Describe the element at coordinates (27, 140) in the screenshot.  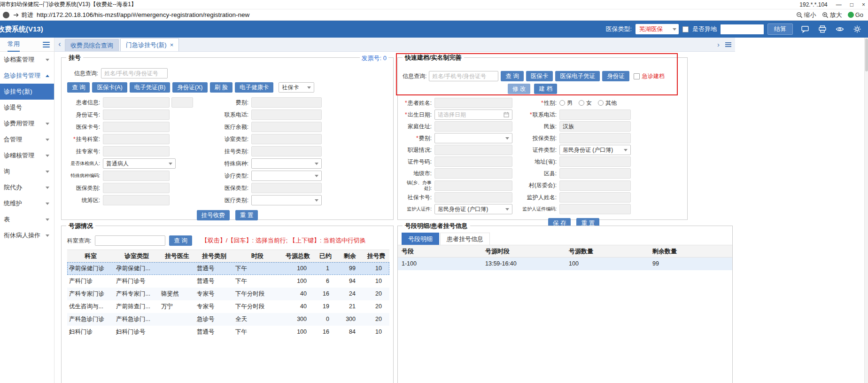
I see `sidebar-item-coop-mgmt: 合管理` at that location.